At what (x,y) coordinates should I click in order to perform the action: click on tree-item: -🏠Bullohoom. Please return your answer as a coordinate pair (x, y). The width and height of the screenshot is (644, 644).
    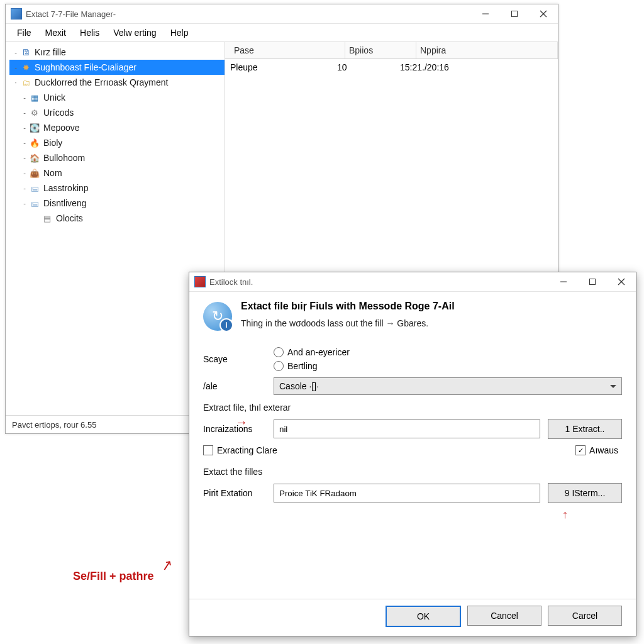
    Looking at the image, I should click on (117, 158).